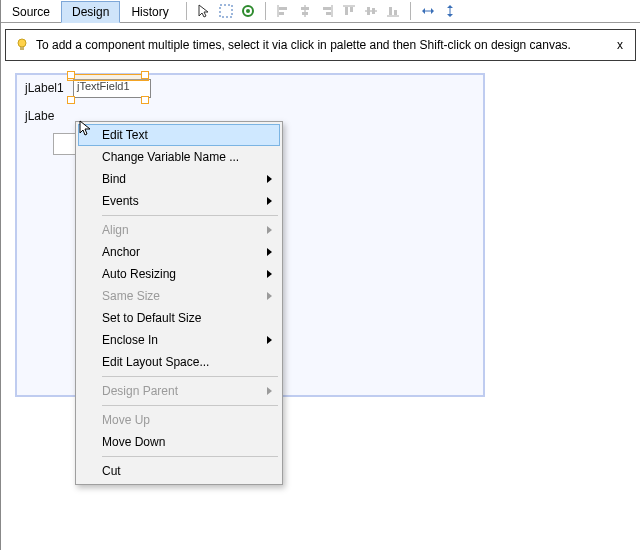 Image resolution: width=640 pixels, height=550 pixels. I want to click on menu-item-designparent: Design Parent, so click(179, 391).